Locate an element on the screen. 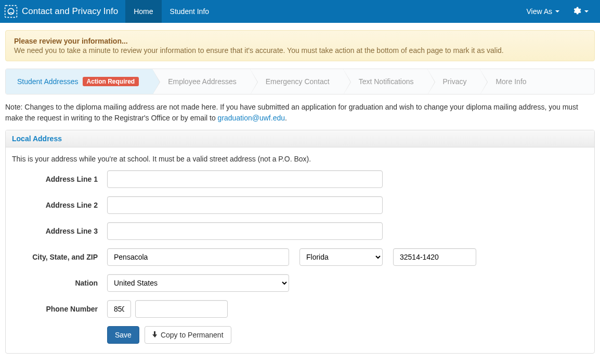 The height and width of the screenshot is (364, 600). view-as-label: View As is located at coordinates (539, 11).